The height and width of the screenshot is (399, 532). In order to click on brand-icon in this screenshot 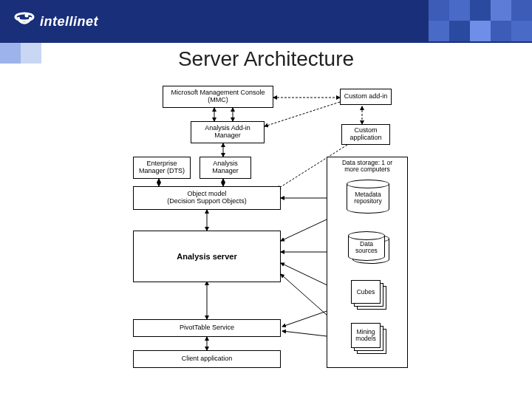, I will do `click(24, 21)`.